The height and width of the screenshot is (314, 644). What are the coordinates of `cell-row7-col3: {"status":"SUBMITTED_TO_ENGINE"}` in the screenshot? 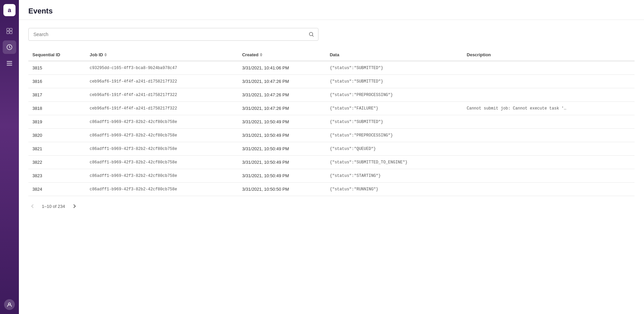 It's located at (394, 162).